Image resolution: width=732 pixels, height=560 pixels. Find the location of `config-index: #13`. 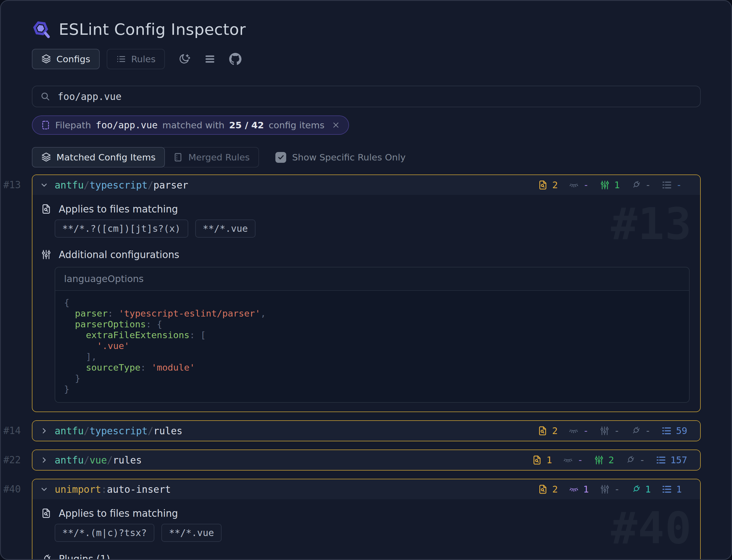

config-index: #13 is located at coordinates (12, 185).